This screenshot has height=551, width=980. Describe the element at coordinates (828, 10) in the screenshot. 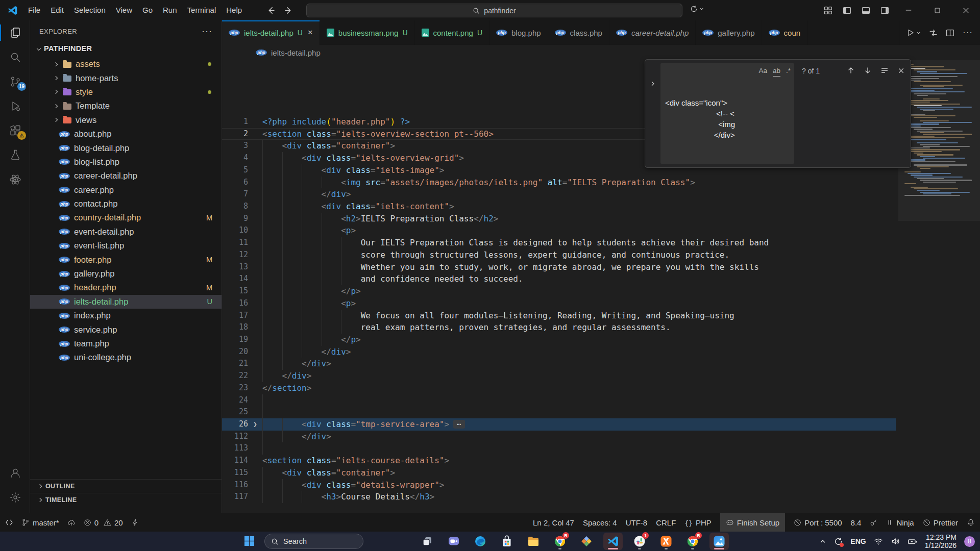

I see `customize-layout-icon` at that location.